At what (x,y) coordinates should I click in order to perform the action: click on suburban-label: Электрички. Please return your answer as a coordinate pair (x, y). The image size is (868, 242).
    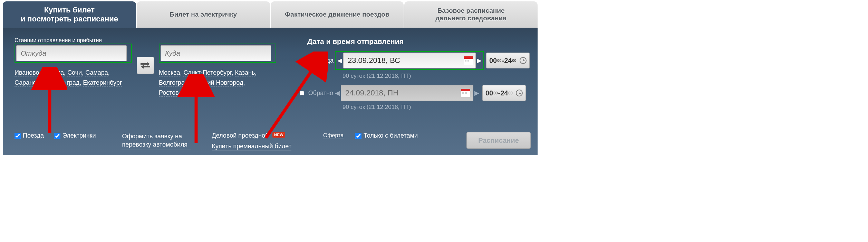
    Looking at the image, I should click on (79, 136).